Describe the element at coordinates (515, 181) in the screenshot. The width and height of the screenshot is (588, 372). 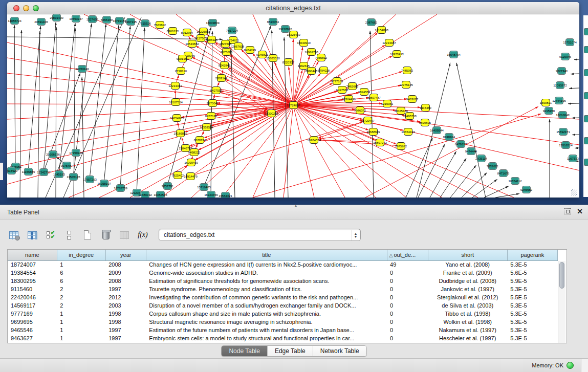
I see `graph-node: 10654112` at that location.